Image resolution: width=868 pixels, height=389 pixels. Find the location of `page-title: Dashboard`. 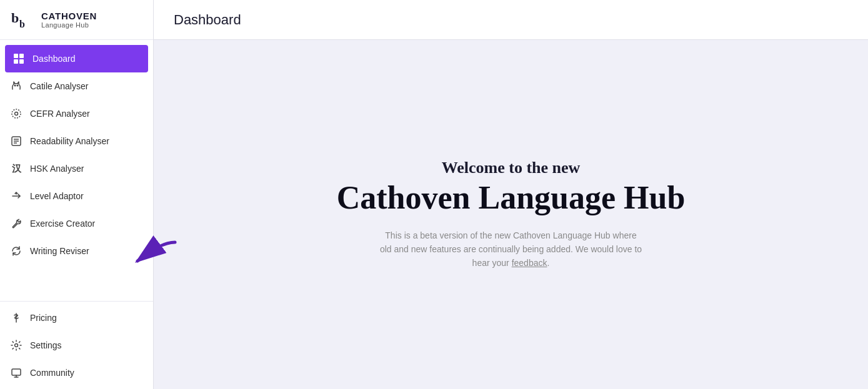

page-title: Dashboard is located at coordinates (207, 20).